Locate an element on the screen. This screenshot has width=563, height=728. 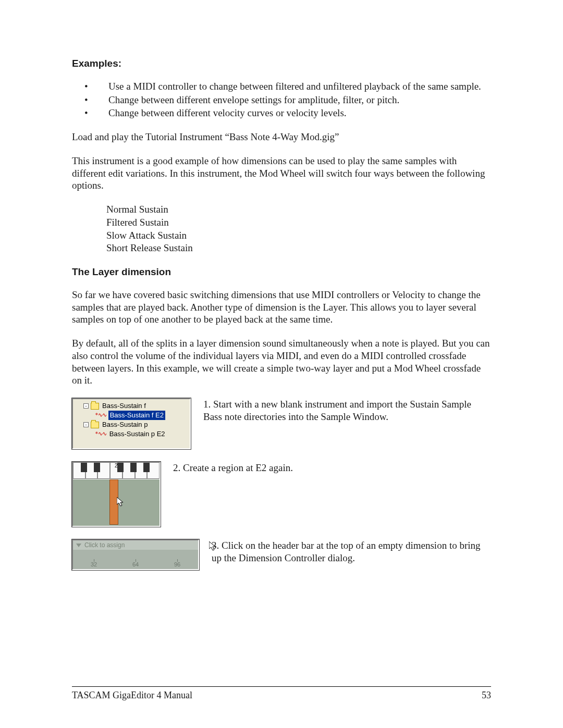
ruler-tick: 64 is located at coordinates (136, 564).